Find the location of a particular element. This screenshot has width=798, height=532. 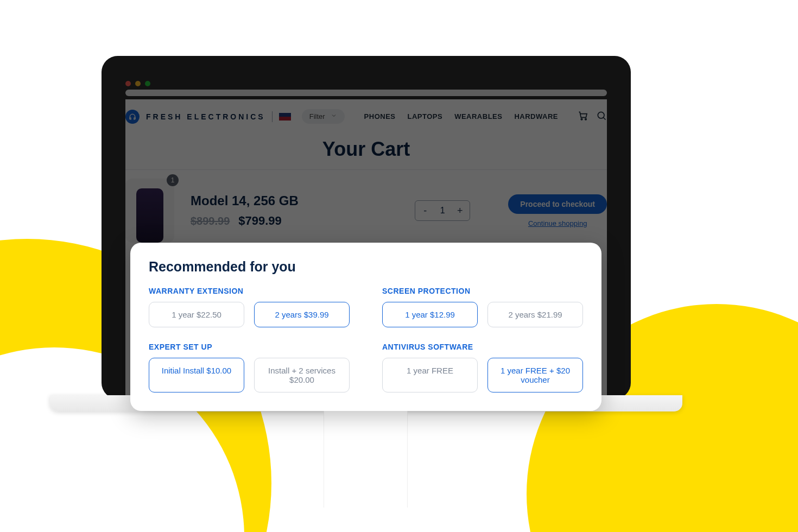

rec-options: Initial Install $10.00Install + 2 servic… is located at coordinates (249, 375).